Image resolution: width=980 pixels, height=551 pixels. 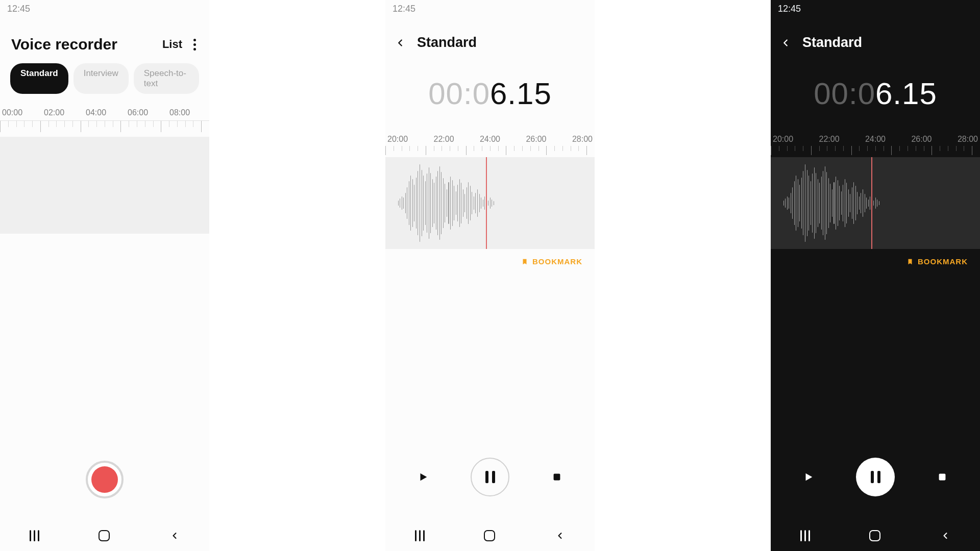 I want to click on ruler-label: 00:00, so click(x=21, y=113).